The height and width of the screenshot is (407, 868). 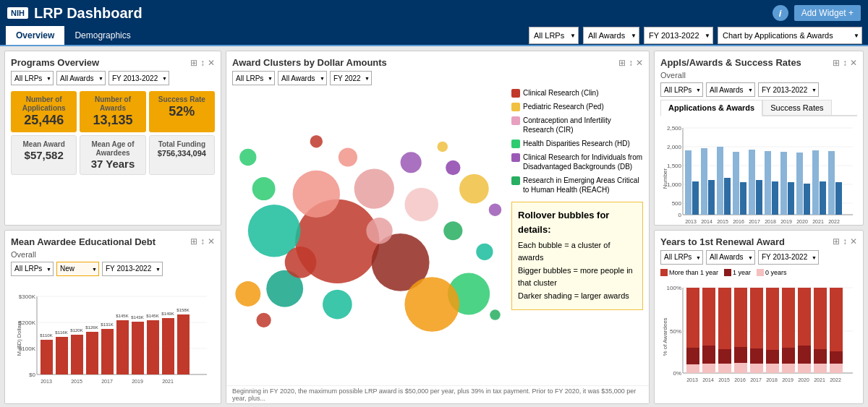 What do you see at coordinates (577, 223) in the screenshot?
I see `rollover-title: Rollover bubbles for details:` at bounding box center [577, 223].